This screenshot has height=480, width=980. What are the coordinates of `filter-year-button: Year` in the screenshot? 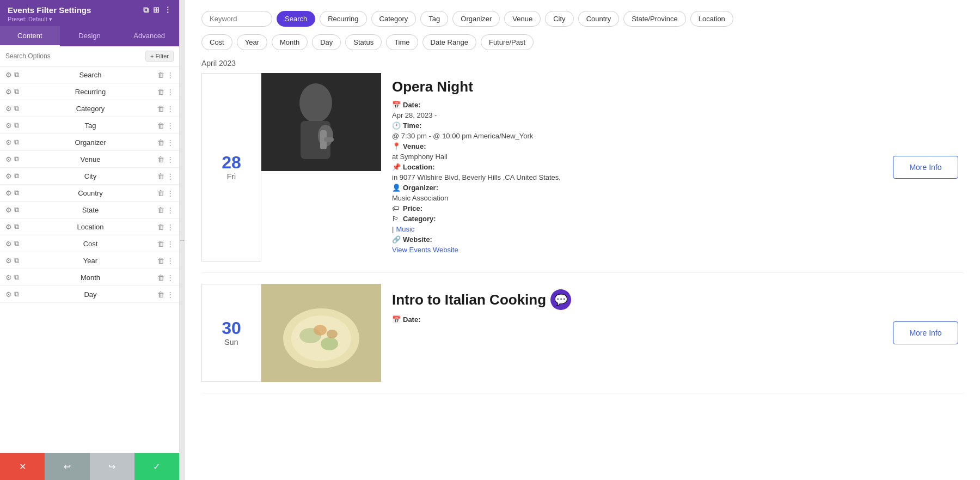 It's located at (252, 42).